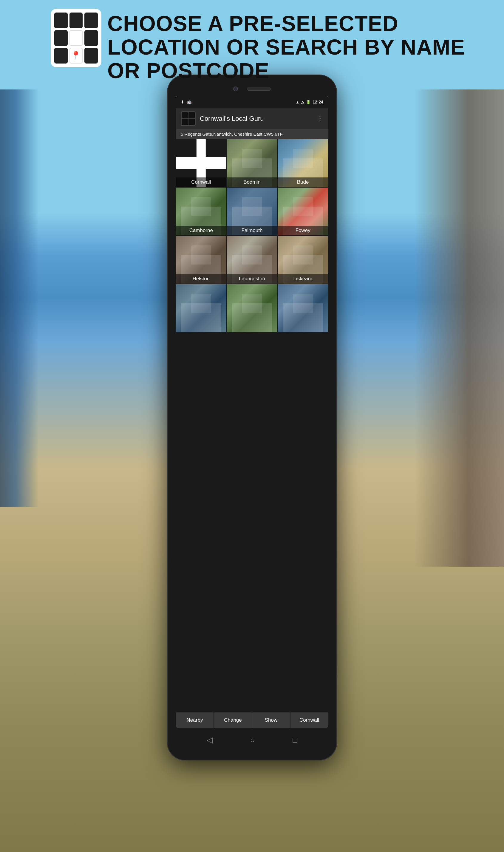 This screenshot has width=504, height=852. Describe the element at coordinates (201, 308) in the screenshot. I see `row4a-photo` at that location.